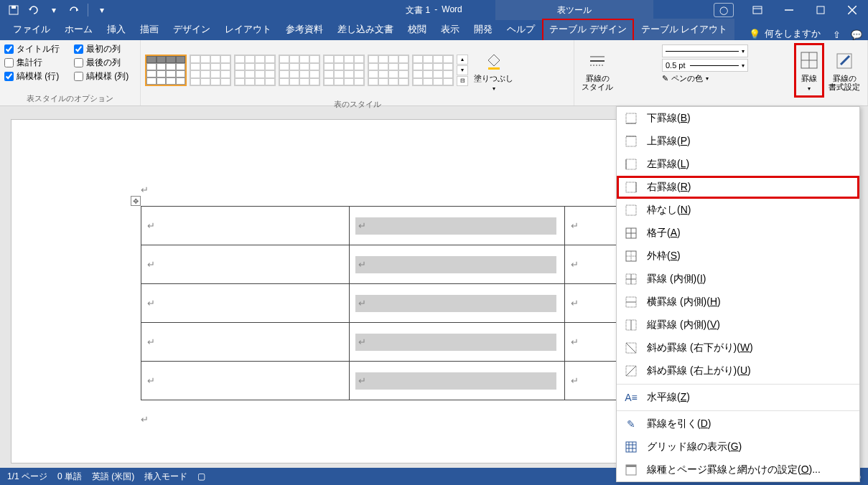 The width and height of the screenshot is (868, 485). Describe the element at coordinates (857, 34) in the screenshot. I see `comments-button: 💬` at that location.